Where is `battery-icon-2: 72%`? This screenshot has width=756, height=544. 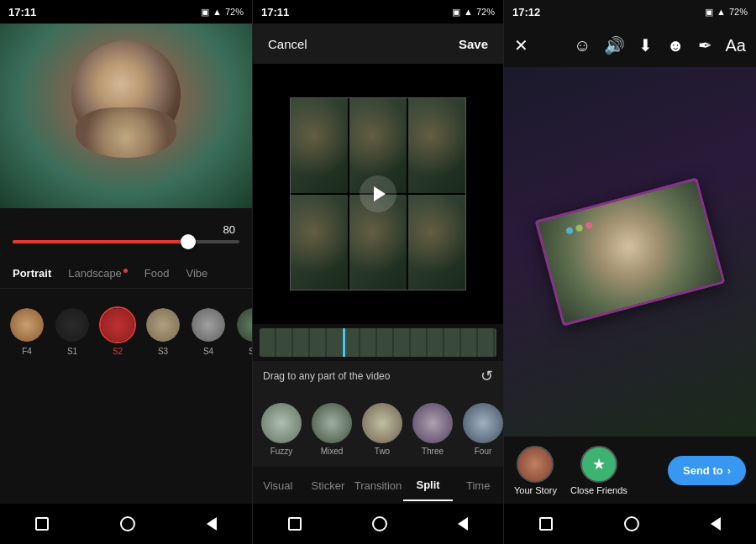
battery-icon-2: 72% is located at coordinates (486, 12).